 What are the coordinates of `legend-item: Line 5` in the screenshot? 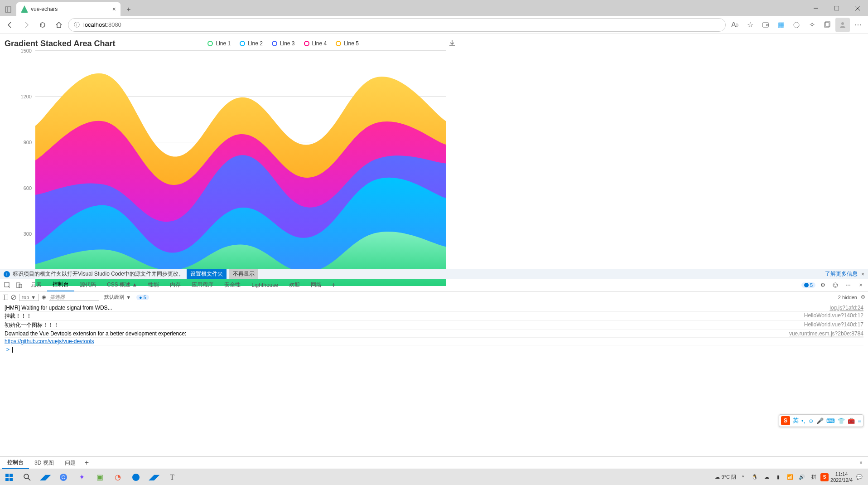 It's located at (347, 44).